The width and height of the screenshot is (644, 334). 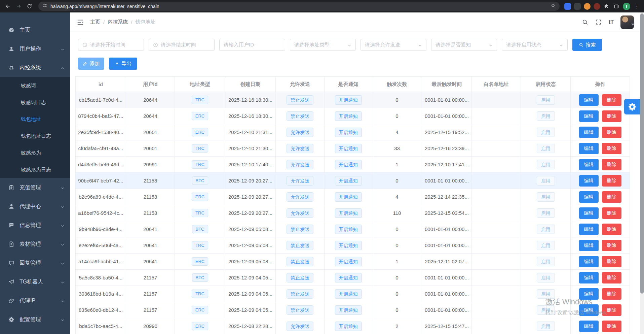 What do you see at coordinates (35, 188) in the screenshot?
I see `sidebar-item-recharge: 充值管理` at bounding box center [35, 188].